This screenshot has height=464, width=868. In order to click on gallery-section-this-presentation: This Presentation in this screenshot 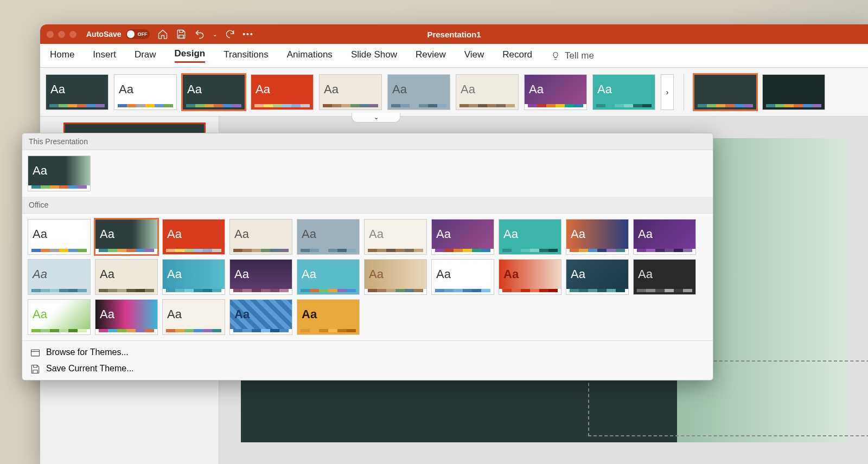, I will do `click(368, 142)`.